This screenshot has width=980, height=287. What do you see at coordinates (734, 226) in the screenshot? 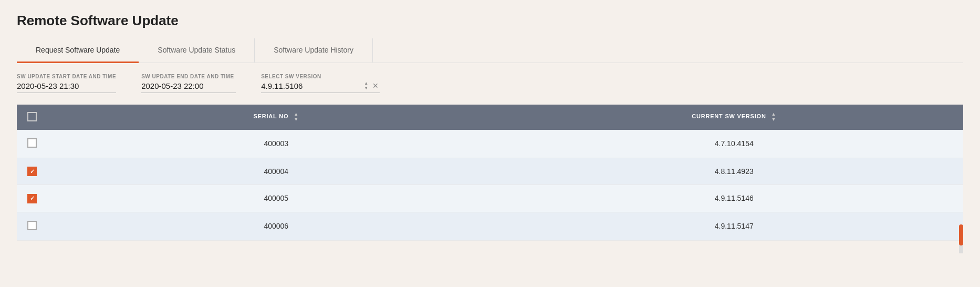
I see `row-version: 4.9.11.5147` at bounding box center [734, 226].